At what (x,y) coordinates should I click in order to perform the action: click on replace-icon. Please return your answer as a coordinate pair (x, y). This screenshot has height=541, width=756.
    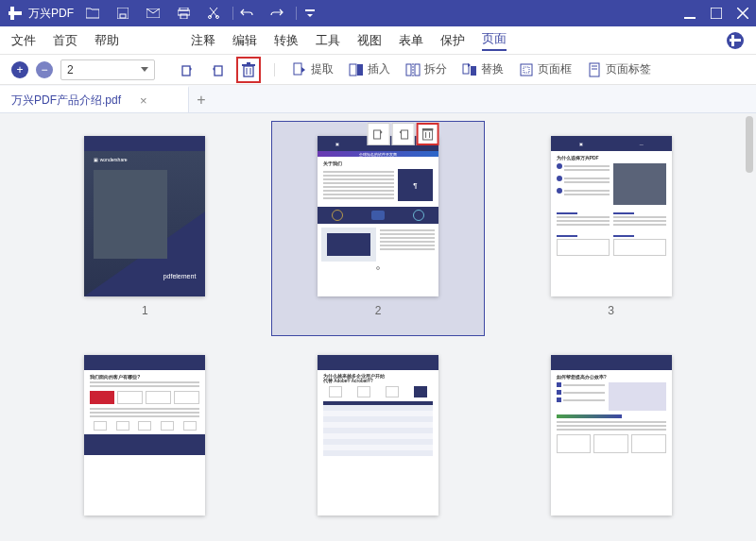
    Looking at the image, I should click on (470, 70).